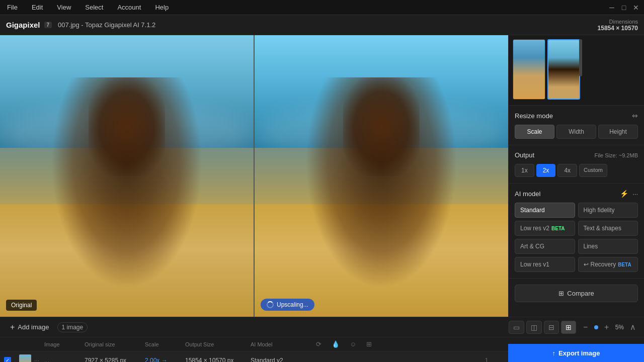 This screenshot has width=644, height=362. What do you see at coordinates (608, 264) in the screenshot?
I see `model-recovery-button: ↩ Recovery BETA` at bounding box center [608, 264].